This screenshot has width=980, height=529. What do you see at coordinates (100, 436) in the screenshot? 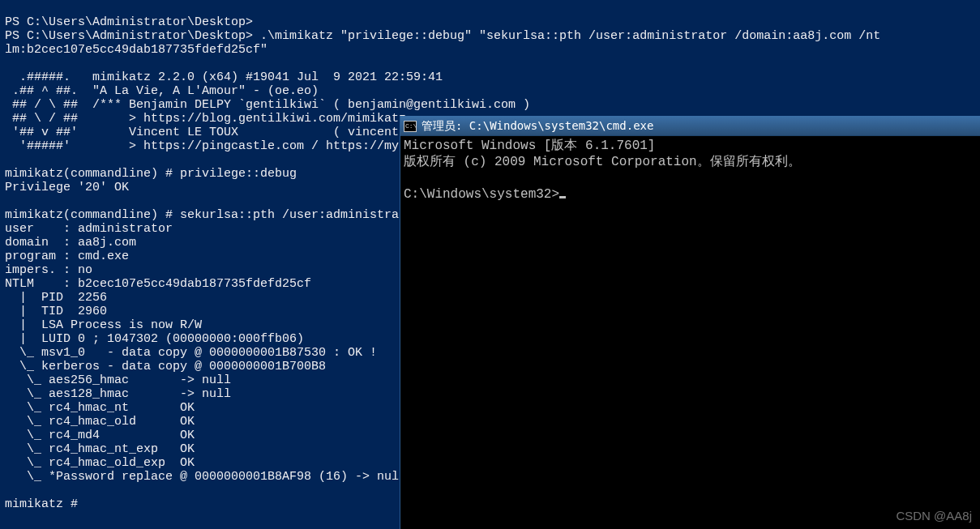
I see `ps-line: \_ rc4_md4 OK` at bounding box center [100, 436].